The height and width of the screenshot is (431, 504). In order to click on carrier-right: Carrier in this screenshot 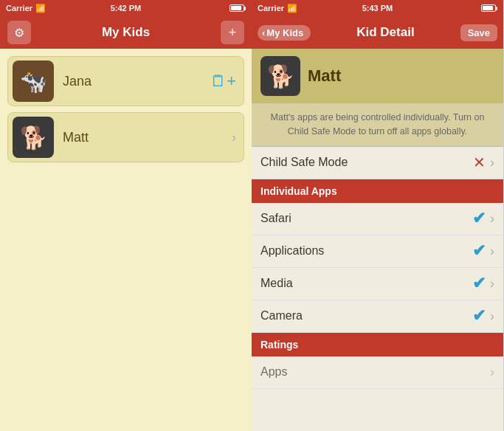, I will do `click(271, 8)`.